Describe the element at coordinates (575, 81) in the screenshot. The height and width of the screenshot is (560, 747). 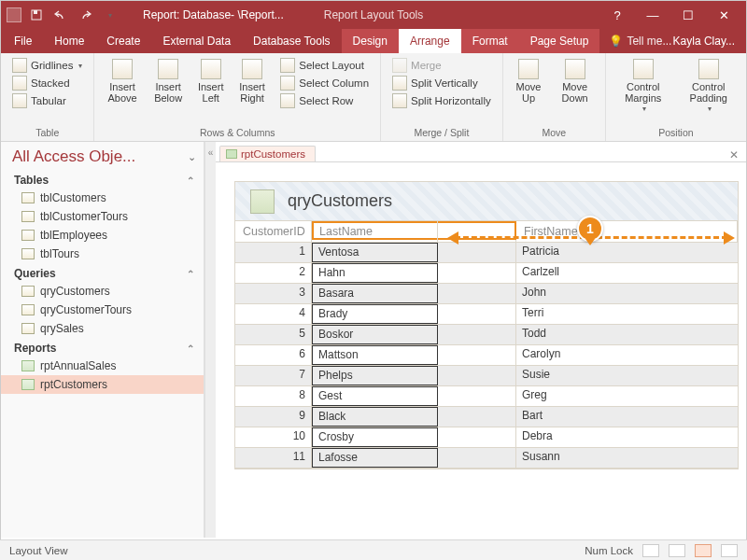
I see `move-down-button: Move Down` at that location.